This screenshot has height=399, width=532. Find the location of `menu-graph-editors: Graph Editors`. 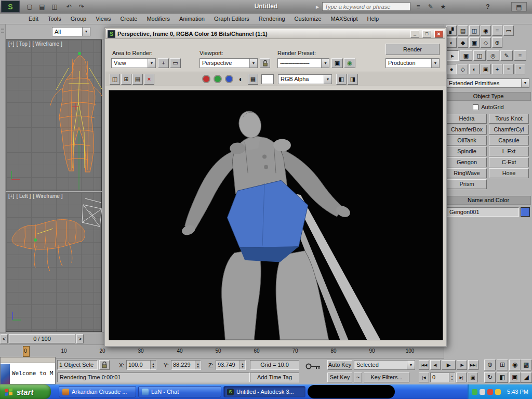

menu-graph-editors: Graph Editors is located at coordinates (232, 19).